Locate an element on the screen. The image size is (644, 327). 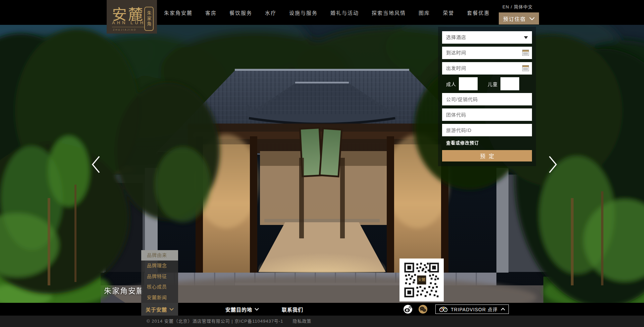
nav-item-hotel: 朱家角安麓 is located at coordinates (178, 13).